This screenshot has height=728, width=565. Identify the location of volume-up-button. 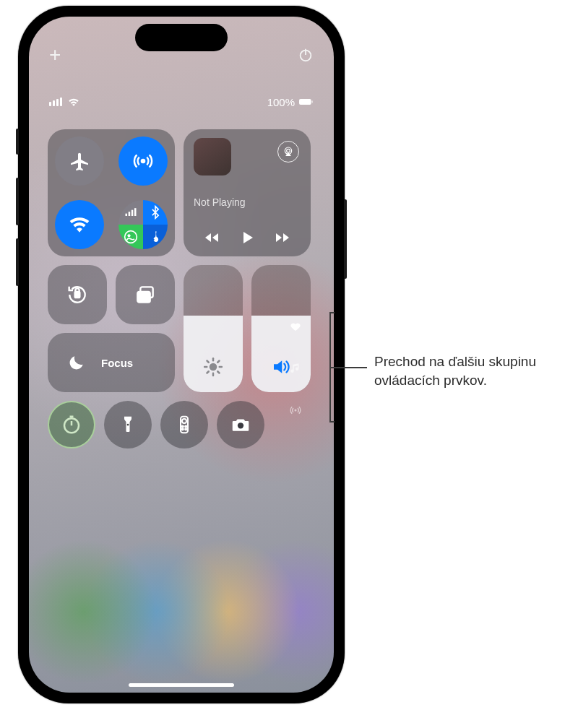
(17, 202).